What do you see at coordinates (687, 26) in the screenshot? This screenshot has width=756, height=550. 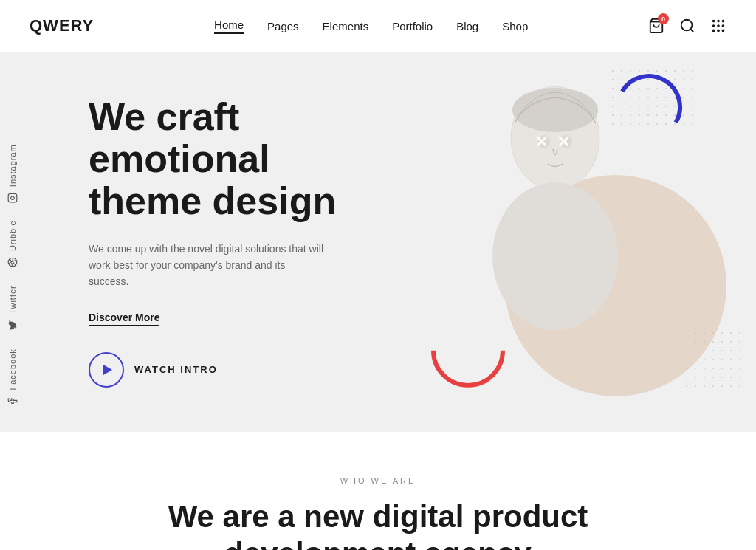 I see `search-button` at bounding box center [687, 26].